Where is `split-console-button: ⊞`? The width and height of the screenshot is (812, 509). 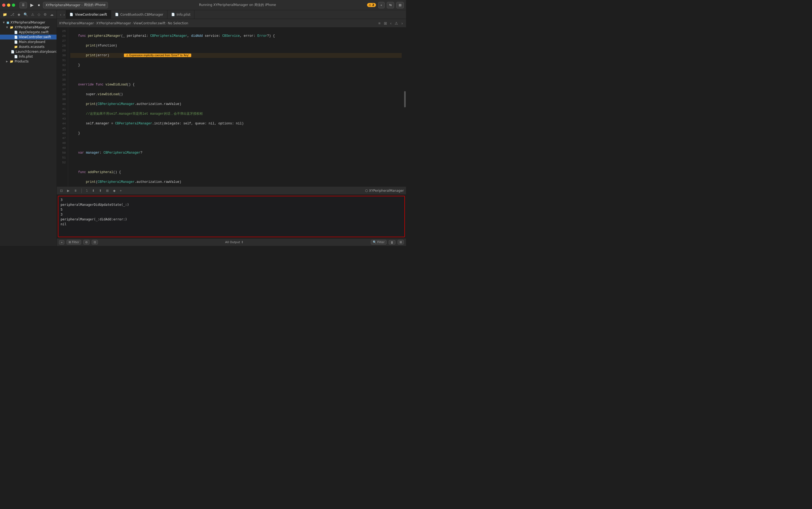 split-console-button: ⊞ is located at coordinates (401, 242).